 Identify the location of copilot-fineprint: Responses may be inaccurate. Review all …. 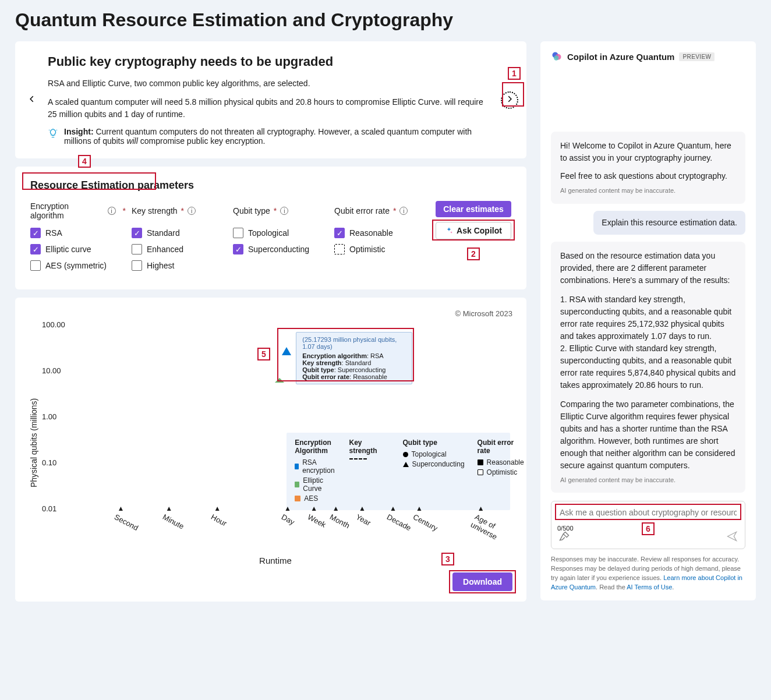
(648, 574).